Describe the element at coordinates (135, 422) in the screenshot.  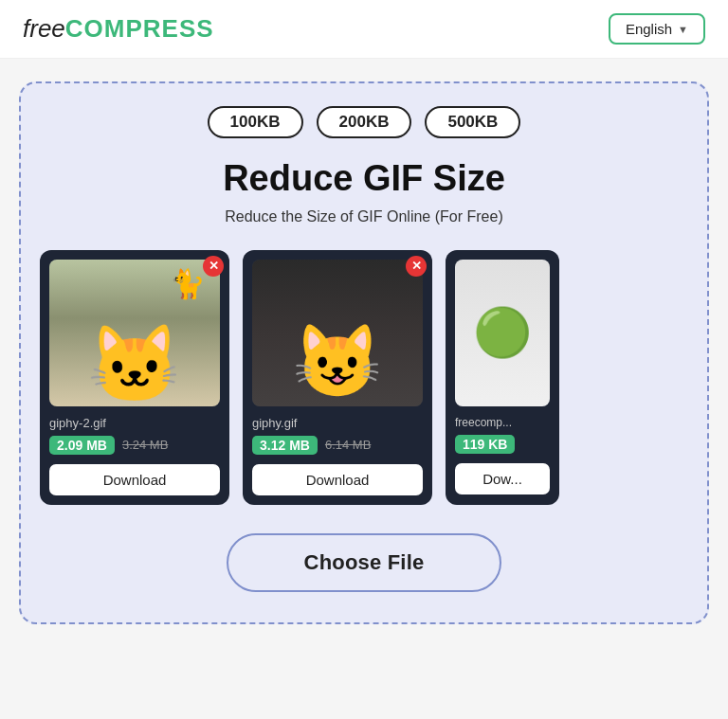
I see `filename-1: giphy-2.gif` at that location.